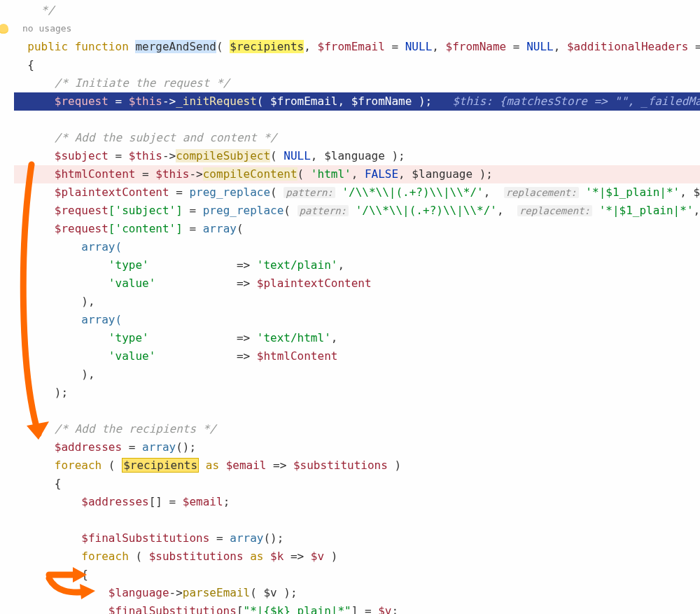  Describe the element at coordinates (357, 138) in the screenshot. I see `code-line: /* Add the subject and content */` at that location.